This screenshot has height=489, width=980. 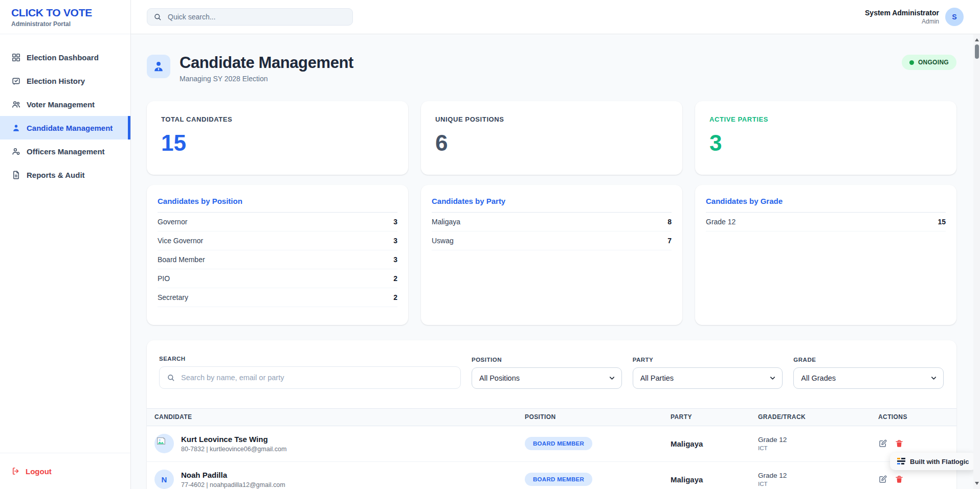 I want to click on party-filter-select: All Parties, so click(x=708, y=378).